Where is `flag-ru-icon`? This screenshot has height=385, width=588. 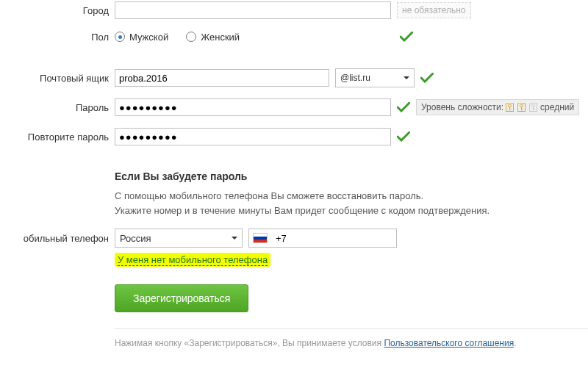 flag-ru-icon is located at coordinates (260, 238).